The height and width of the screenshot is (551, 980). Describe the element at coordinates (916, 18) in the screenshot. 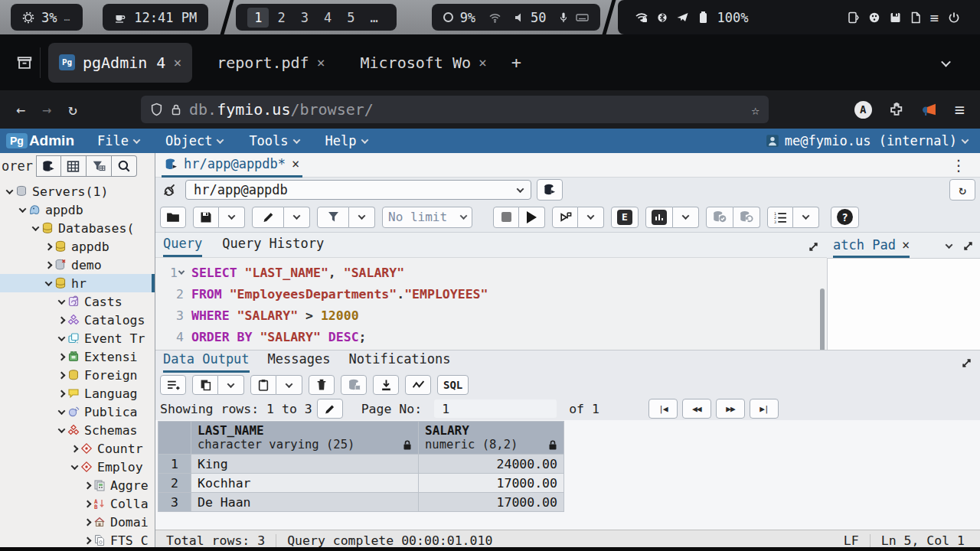

I see `document-icon` at that location.